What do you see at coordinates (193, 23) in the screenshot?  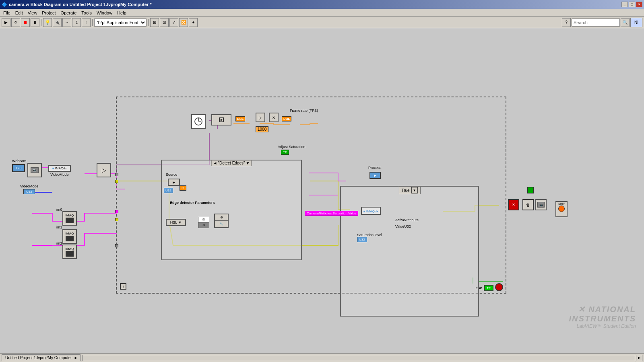 I see `cleanup-button: ✦` at bounding box center [193, 23].